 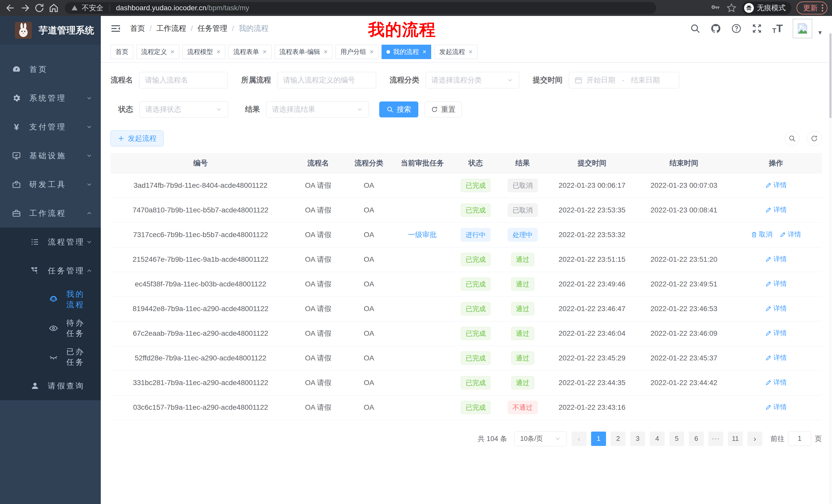 I want to click on browser-update-button: 更新, so click(x=812, y=8).